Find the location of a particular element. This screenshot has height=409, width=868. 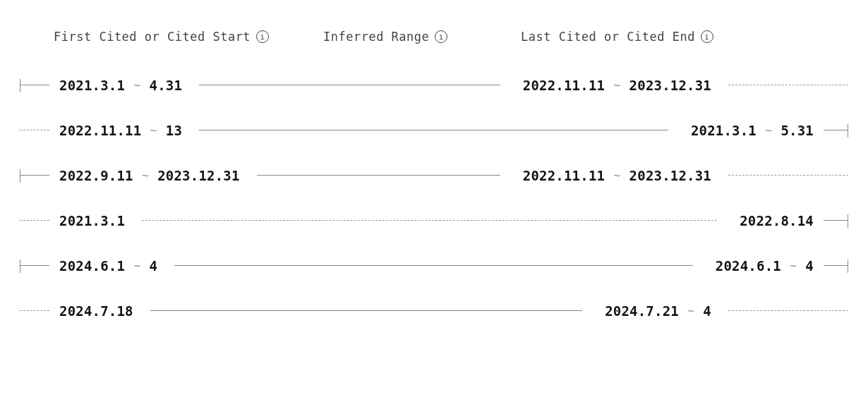

header-inferred-range: Inferred Range i is located at coordinates (385, 37).